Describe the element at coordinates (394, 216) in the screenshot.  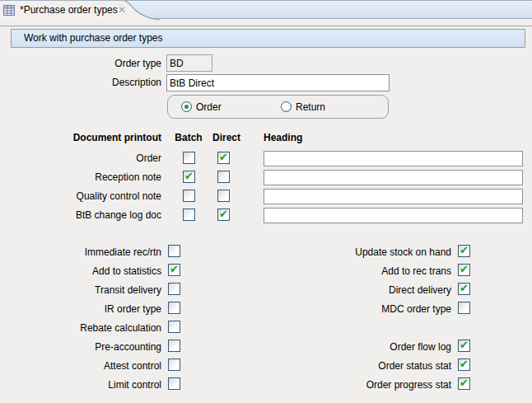
I see `heading-field-btb-change-log` at that location.